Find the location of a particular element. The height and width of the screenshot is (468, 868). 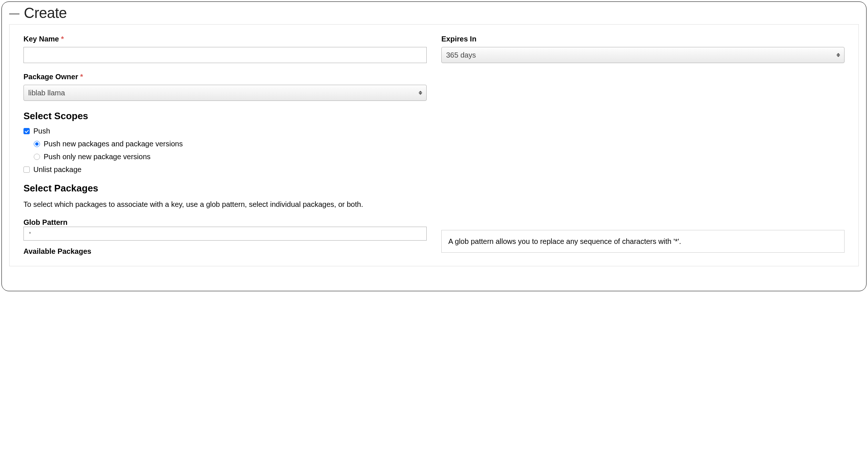

scope-push-new-versions-item: Push only new package versions is located at coordinates (439, 157).